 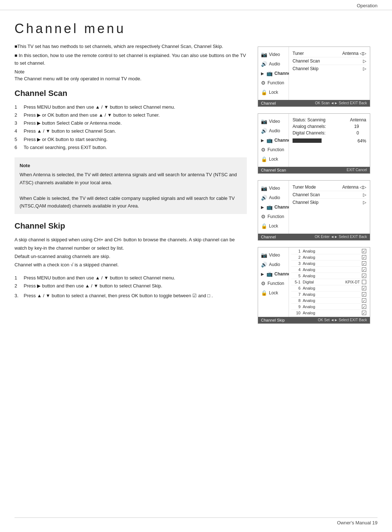 What do you see at coordinates (330, 251) in the screenshot?
I see `channel-row-1: 1 Analog ✓` at bounding box center [330, 251].